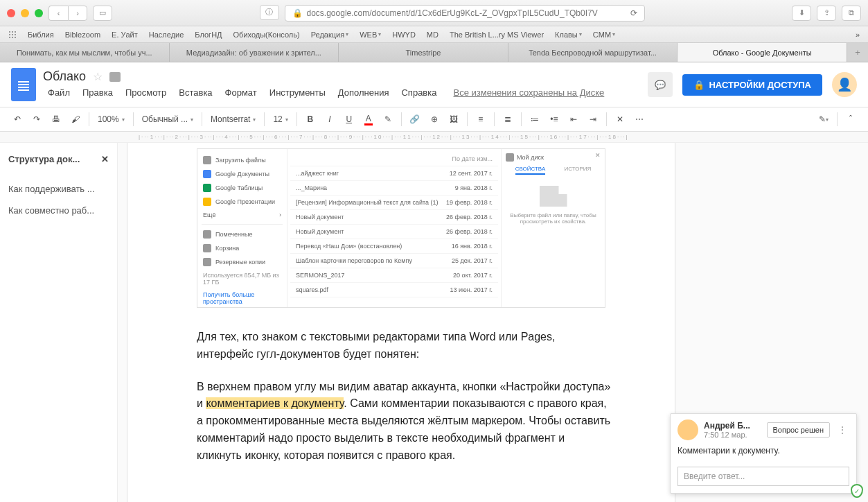 This screenshot has height=502, width=868. What do you see at coordinates (842, 430) in the screenshot?
I see `comment-menu-icon: ⋮` at bounding box center [842, 430].